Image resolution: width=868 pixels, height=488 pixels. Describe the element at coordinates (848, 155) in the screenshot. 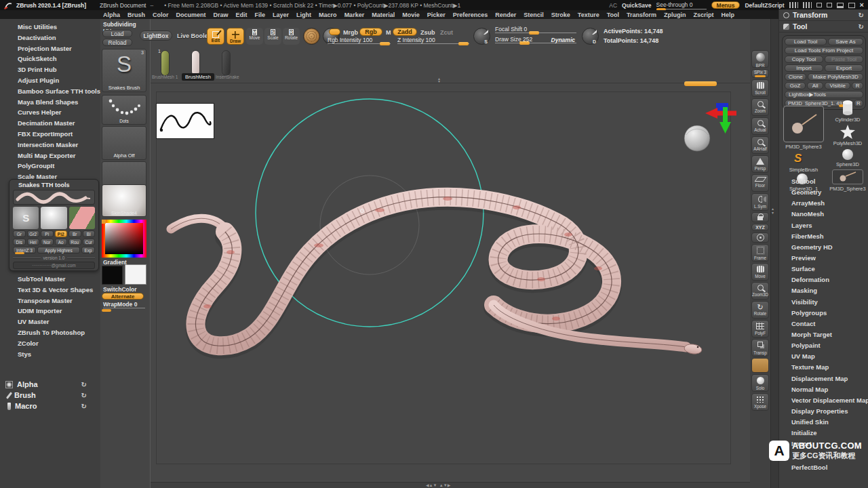

I see `sphere3d-thumb` at that location.